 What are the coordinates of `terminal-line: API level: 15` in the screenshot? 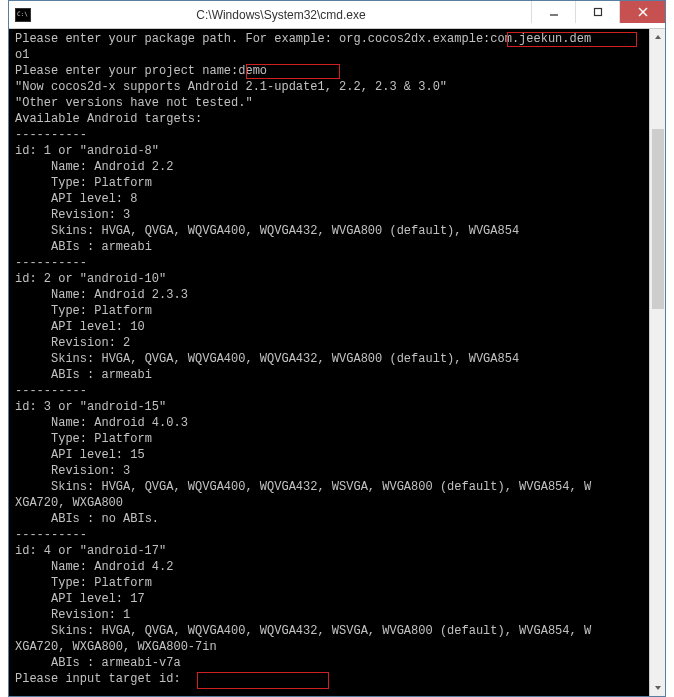 It's located at (337, 455).